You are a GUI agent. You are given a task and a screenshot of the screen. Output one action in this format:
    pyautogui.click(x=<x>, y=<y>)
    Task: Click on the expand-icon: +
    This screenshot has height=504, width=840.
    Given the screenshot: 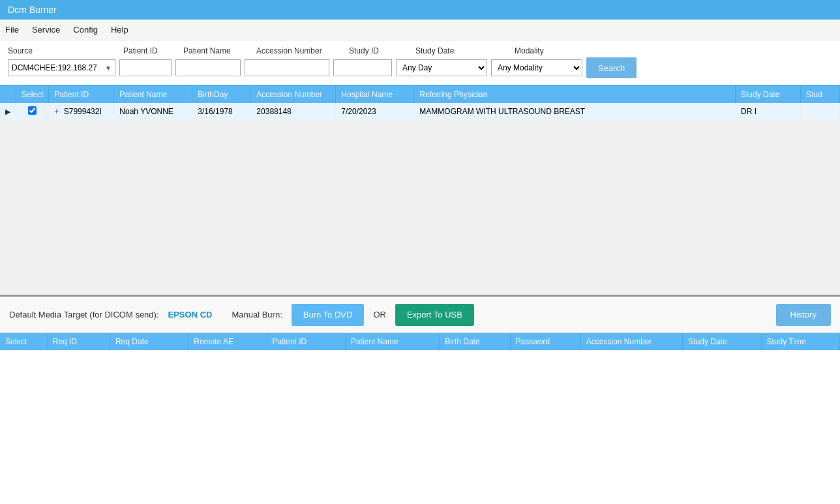 What is the action you would take?
    pyautogui.click(x=56, y=111)
    